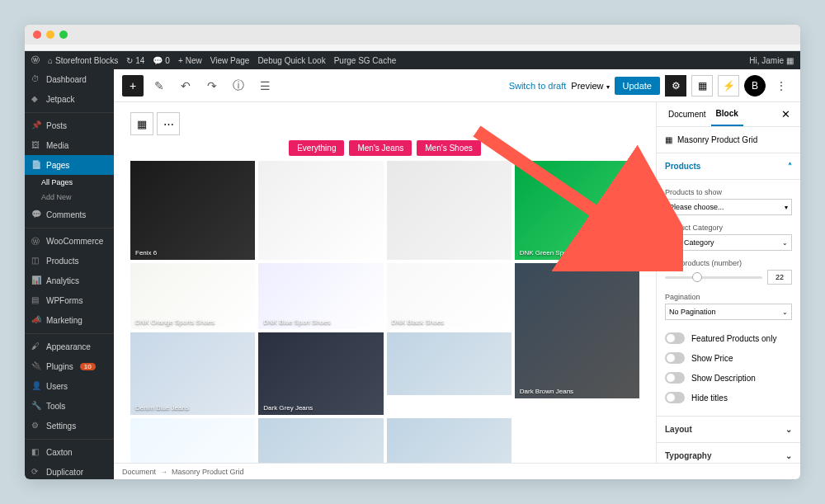 The width and height of the screenshot is (825, 504). Describe the element at coordinates (69, 366) in the screenshot. I see `sidebar-item-plugins: 🔌Plugins10` at that location.